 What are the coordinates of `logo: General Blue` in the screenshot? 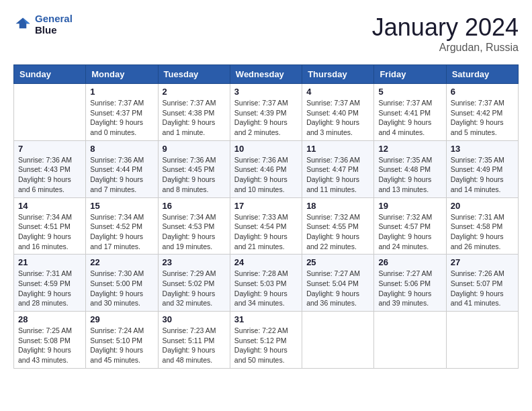 It's located at (43, 24).